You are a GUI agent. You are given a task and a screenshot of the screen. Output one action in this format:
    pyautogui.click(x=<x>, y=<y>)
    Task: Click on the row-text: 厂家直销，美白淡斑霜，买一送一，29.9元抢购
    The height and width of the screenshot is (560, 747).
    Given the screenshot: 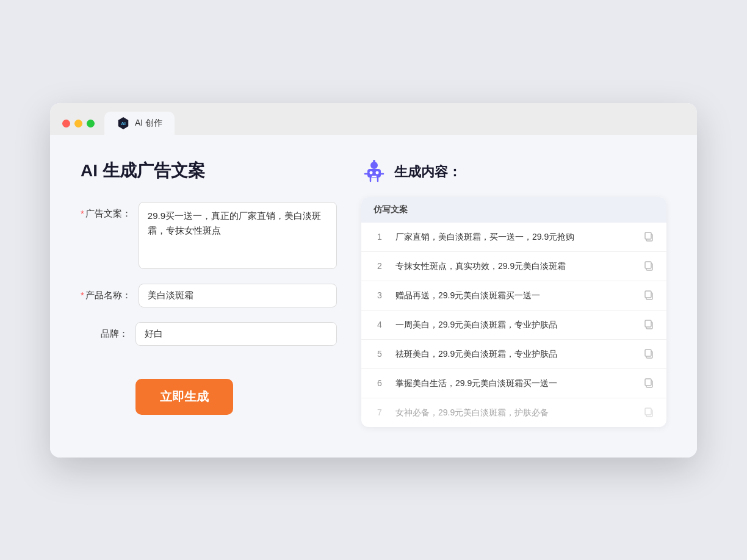 What is the action you would take?
    pyautogui.click(x=514, y=237)
    